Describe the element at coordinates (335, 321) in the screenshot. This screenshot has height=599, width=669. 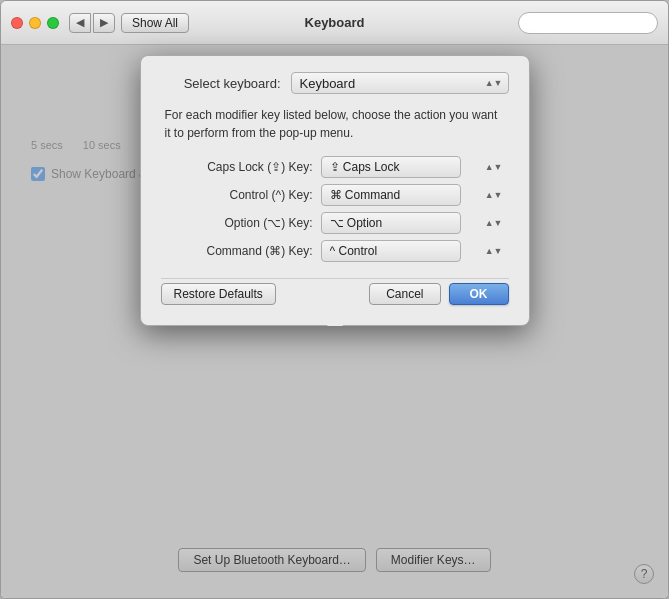
I see `modal-arrow` at that location.